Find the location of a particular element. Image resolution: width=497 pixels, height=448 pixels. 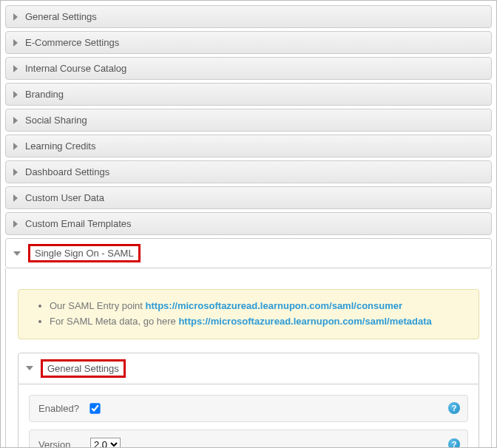

acc-ecommerce-settings: E-Commerce Settings is located at coordinates (248, 43).